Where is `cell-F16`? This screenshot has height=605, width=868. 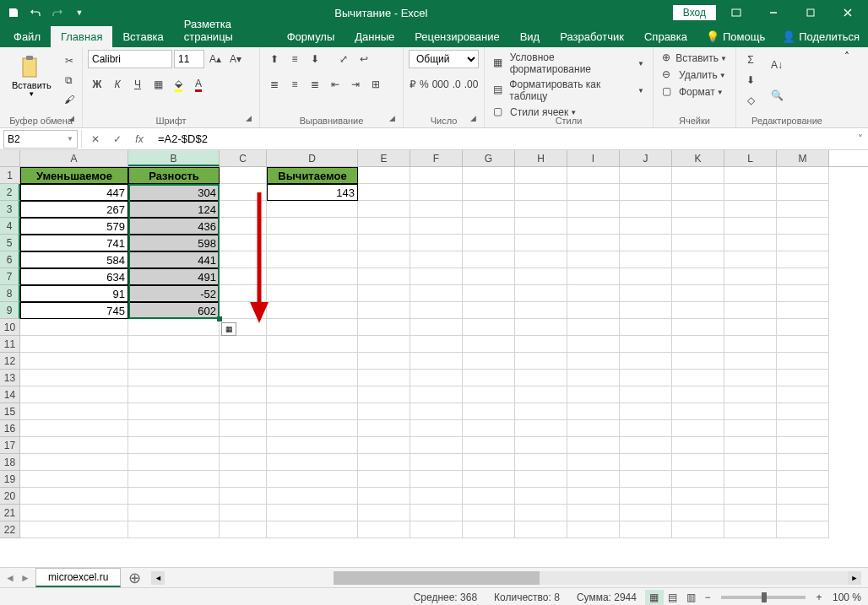
cell-F16 is located at coordinates (437, 429).